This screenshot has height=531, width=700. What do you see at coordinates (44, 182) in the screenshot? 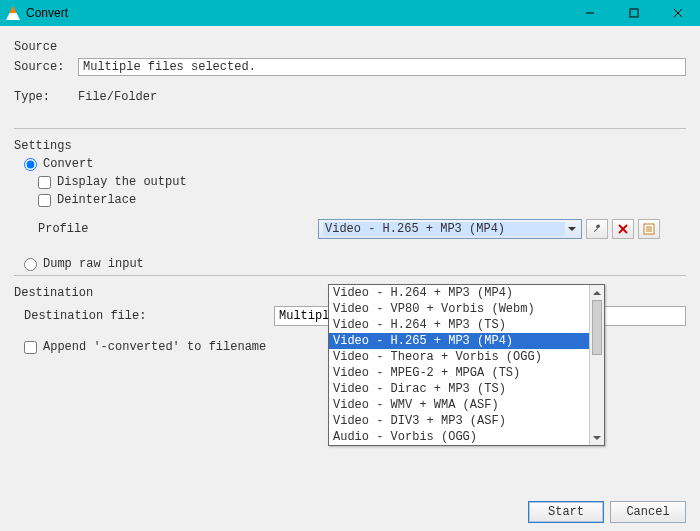
I see `display-output-checkbox` at bounding box center [44, 182].